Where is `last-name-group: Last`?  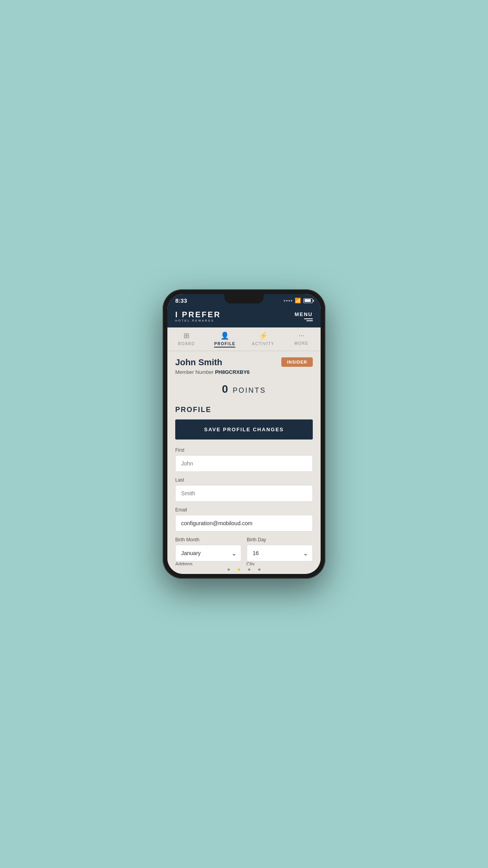
last-name-group: Last is located at coordinates (244, 489).